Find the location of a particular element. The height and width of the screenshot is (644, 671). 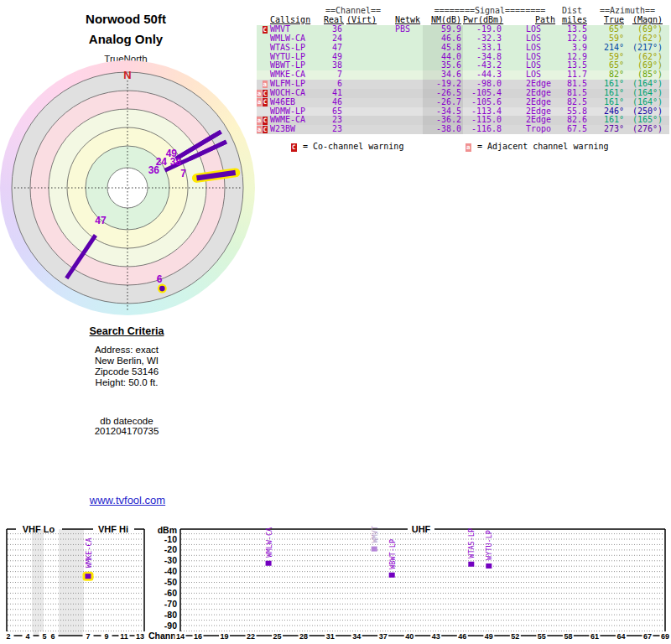

channel-tick-label: 58 is located at coordinates (568, 636).